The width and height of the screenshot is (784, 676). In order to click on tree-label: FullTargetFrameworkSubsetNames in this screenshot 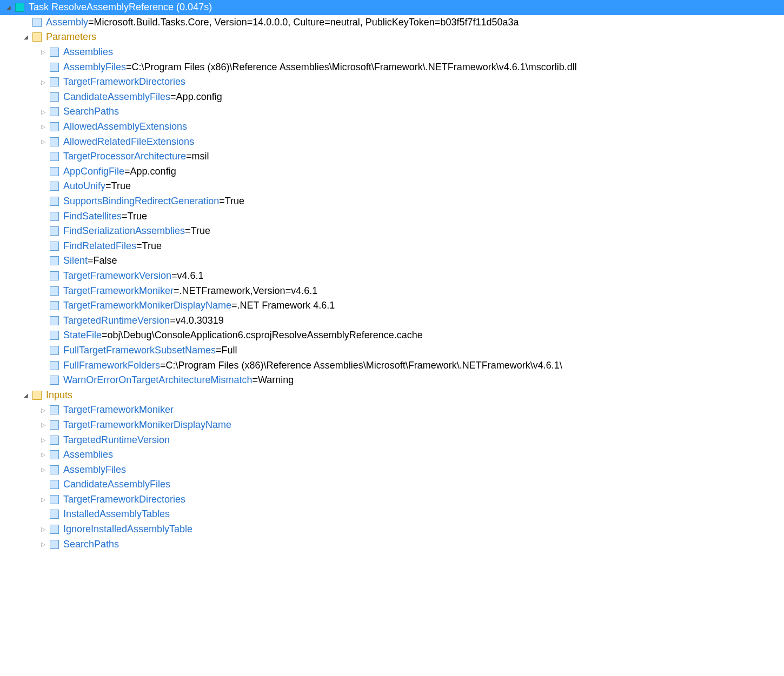, I will do `click(139, 350)`.